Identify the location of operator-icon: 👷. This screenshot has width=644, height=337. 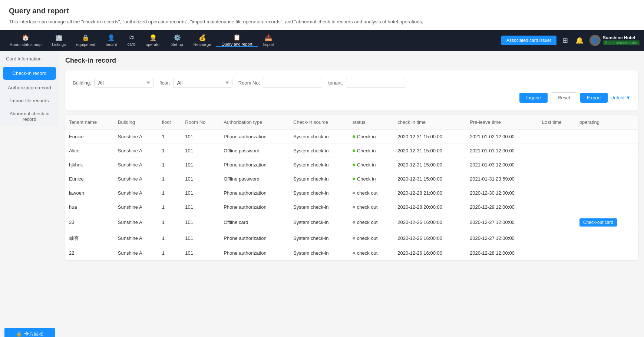
(153, 38).